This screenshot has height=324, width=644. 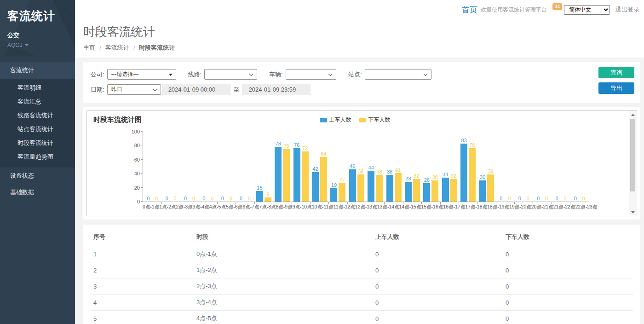 I want to click on date-preset-select: 昨日, so click(x=134, y=89).